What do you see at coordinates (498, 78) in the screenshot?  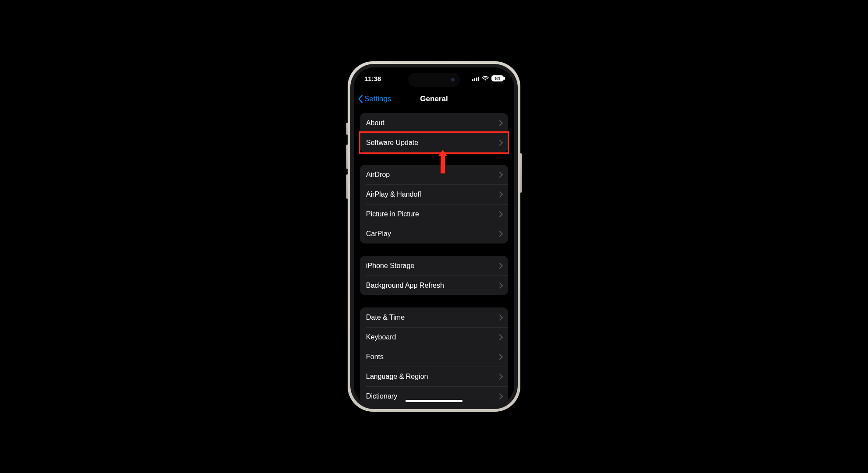 I see `battery-icon: 84` at bounding box center [498, 78].